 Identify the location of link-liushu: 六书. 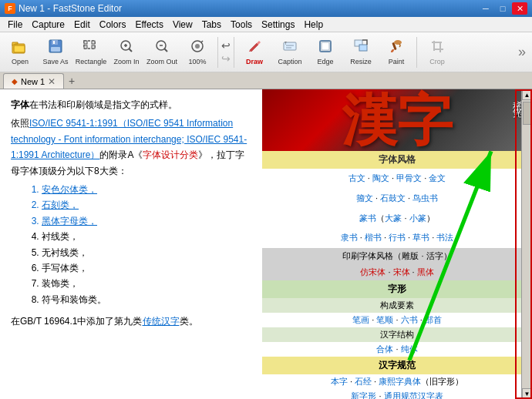
(409, 320).